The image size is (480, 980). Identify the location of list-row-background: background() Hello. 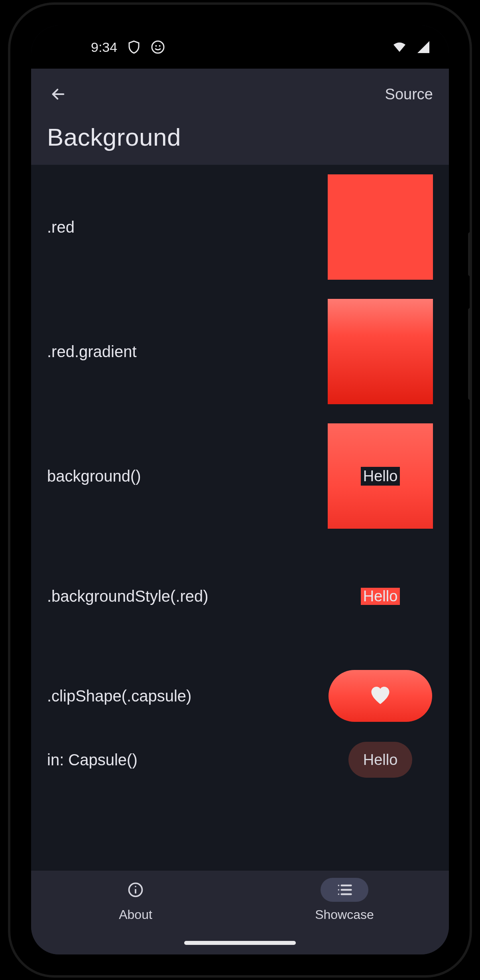
(240, 476).